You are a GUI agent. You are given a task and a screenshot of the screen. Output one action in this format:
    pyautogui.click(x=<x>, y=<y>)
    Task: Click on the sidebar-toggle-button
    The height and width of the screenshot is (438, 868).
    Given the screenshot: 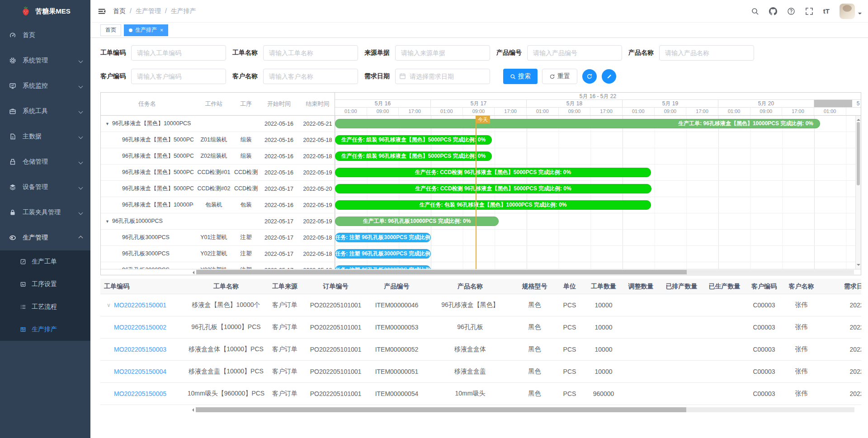 What is the action you would take?
    pyautogui.click(x=102, y=11)
    